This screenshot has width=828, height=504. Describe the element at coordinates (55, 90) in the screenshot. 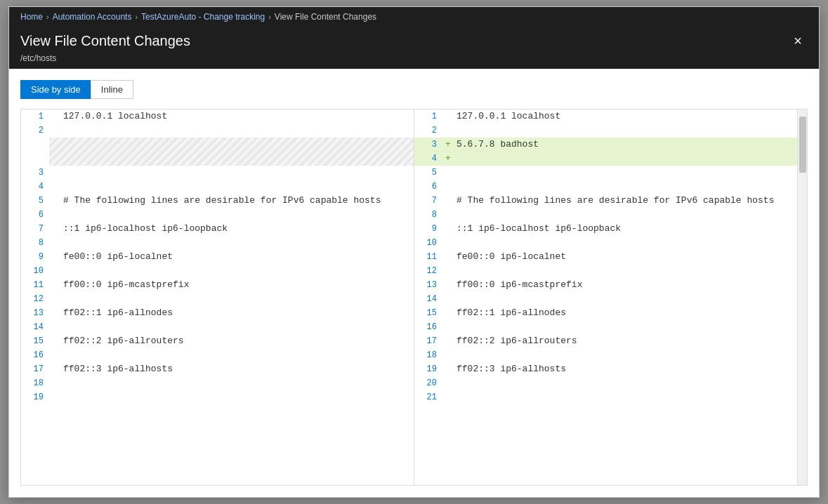

I see `tab-side-by-side: Side by side` at that location.